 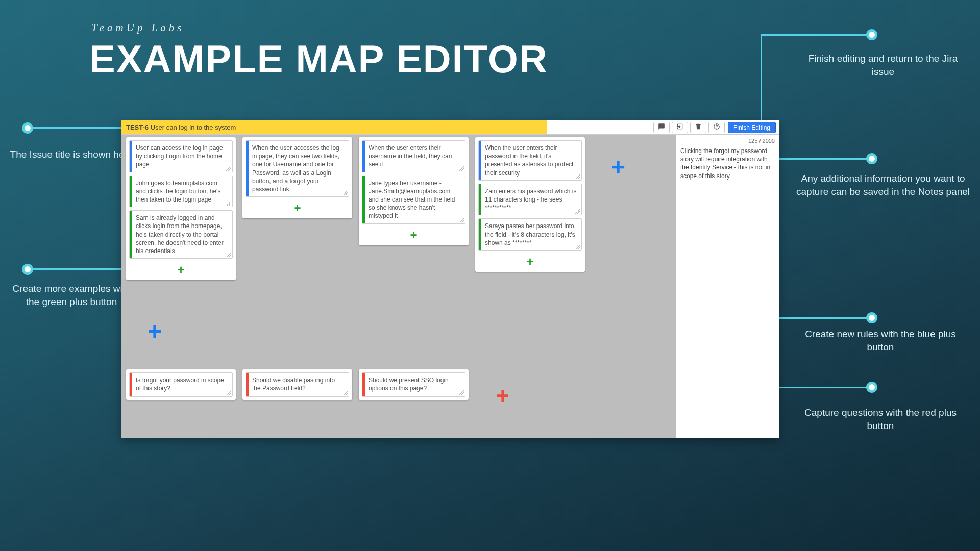 What do you see at coordinates (413, 156) in the screenshot?
I see `rule-card: When the user enters their username in t…` at bounding box center [413, 156].